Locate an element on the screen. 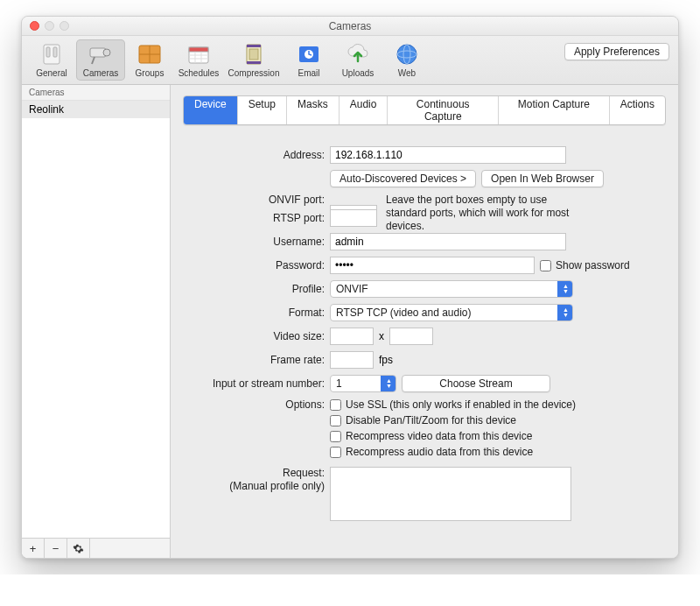 The image size is (700, 606). video-size-x: x is located at coordinates (382, 336).